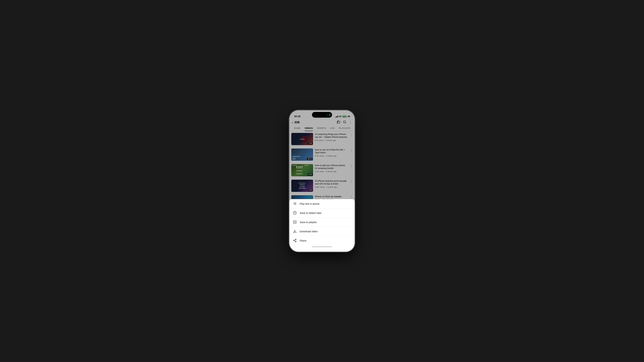  What do you see at coordinates (295, 213) in the screenshot?
I see `clock-icon` at bounding box center [295, 213].